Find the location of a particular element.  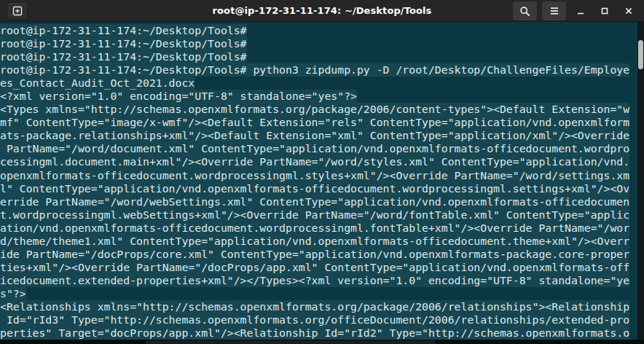

scrollbar-trough is located at coordinates (641, 181).